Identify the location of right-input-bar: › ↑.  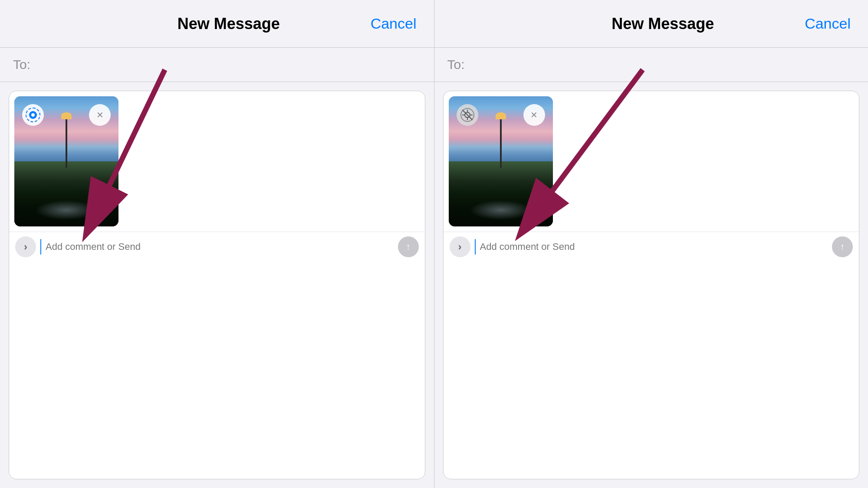
(651, 246).